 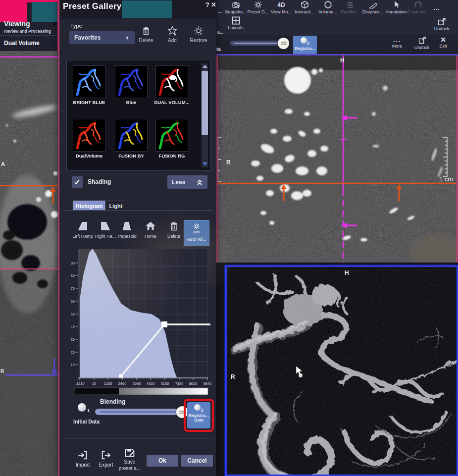 I want to click on svg-text: b, so click(x=201, y=34).